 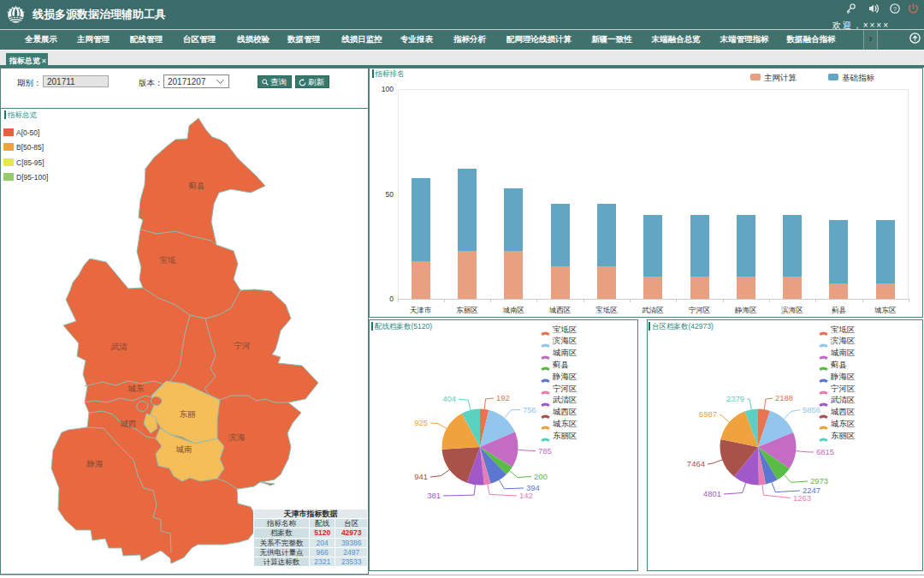 What do you see at coordinates (184, 449) in the screenshot?
I see `svg-text: 城南` at bounding box center [184, 449].